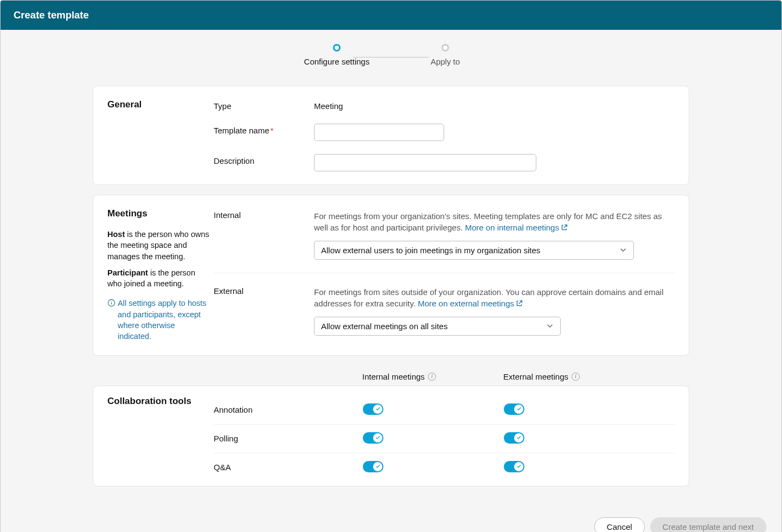 The height and width of the screenshot is (532, 782). What do you see at coordinates (264, 105) in the screenshot?
I see `type-label: Type` at bounding box center [264, 105].